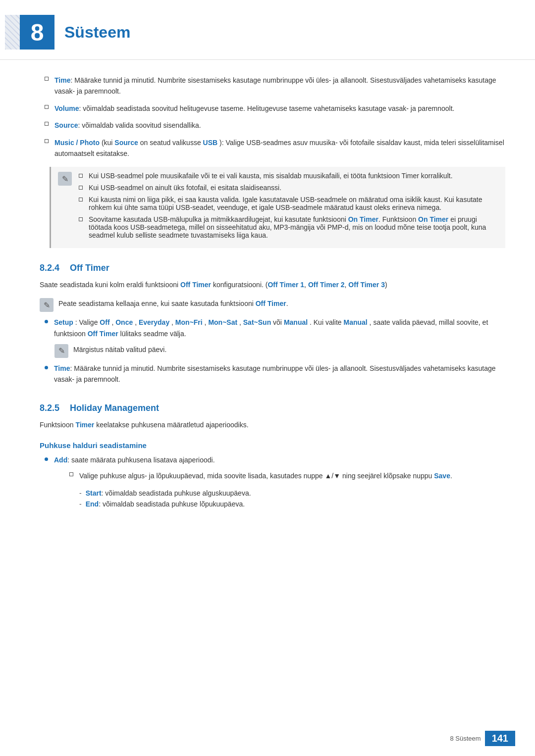 The height and width of the screenshot is (756, 535). I want to click on item-music-photo-text: Music / Photo (kui Source on seatud vali…, so click(280, 149).